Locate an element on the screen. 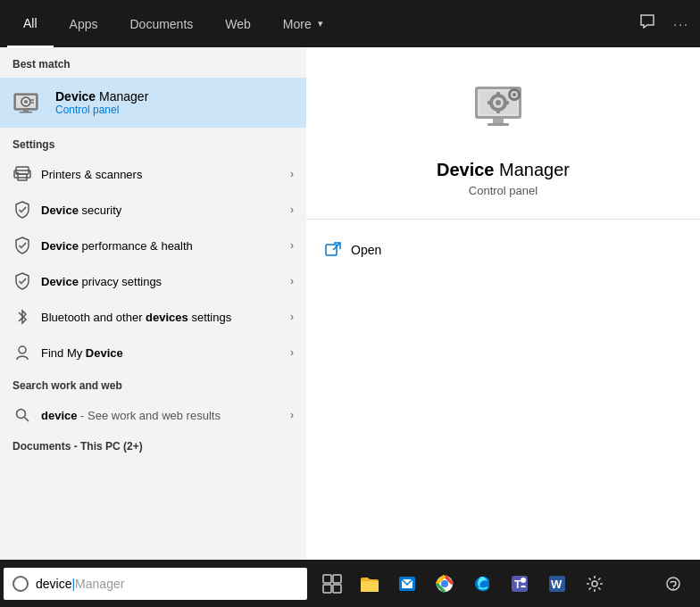  nav-tab-all: All is located at coordinates (30, 23).